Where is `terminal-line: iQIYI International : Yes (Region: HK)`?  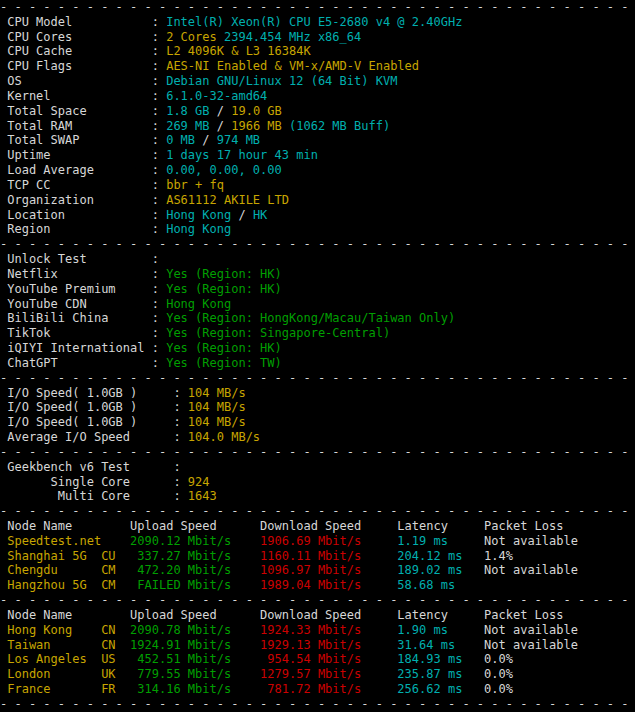 terminal-line: iQIYI International : Yes (Region: HK) is located at coordinates (318, 348).